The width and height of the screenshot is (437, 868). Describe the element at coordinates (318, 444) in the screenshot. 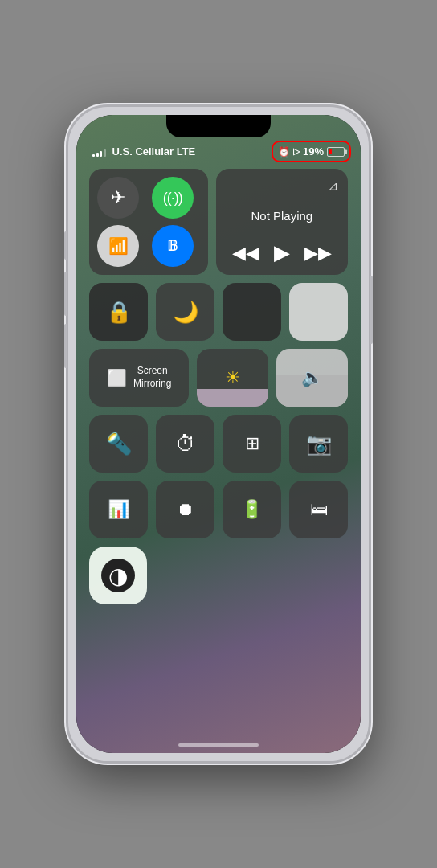

I see `camera-button: 📷` at that location.